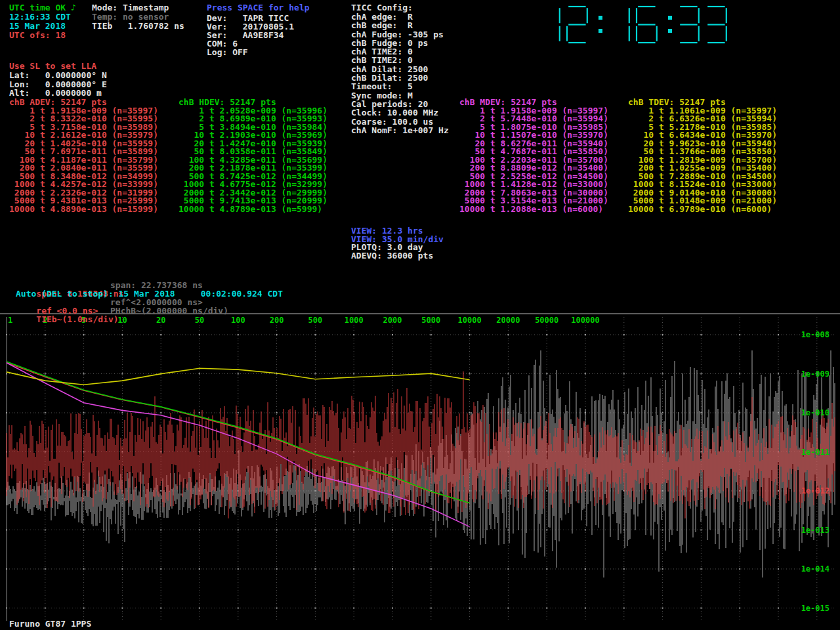  What do you see at coordinates (392, 320) in the screenshot?
I see `svg-text: 2000` at bounding box center [392, 320].